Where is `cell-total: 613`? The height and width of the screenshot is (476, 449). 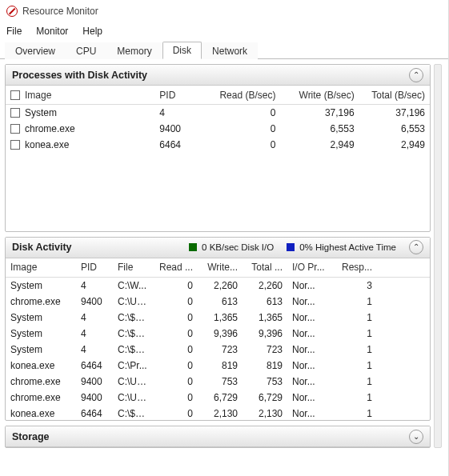 cell-total: 613 is located at coordinates (265, 302).